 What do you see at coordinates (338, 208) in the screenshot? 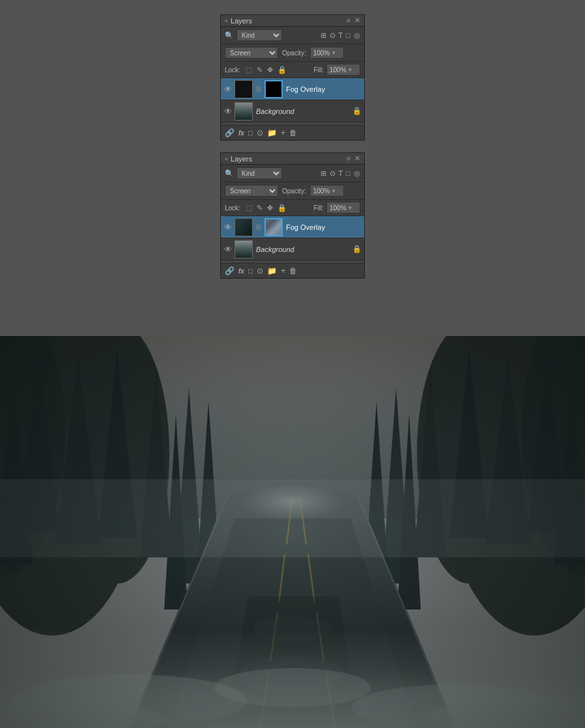
I see `panel-2-fill-text: 100%` at bounding box center [338, 208].